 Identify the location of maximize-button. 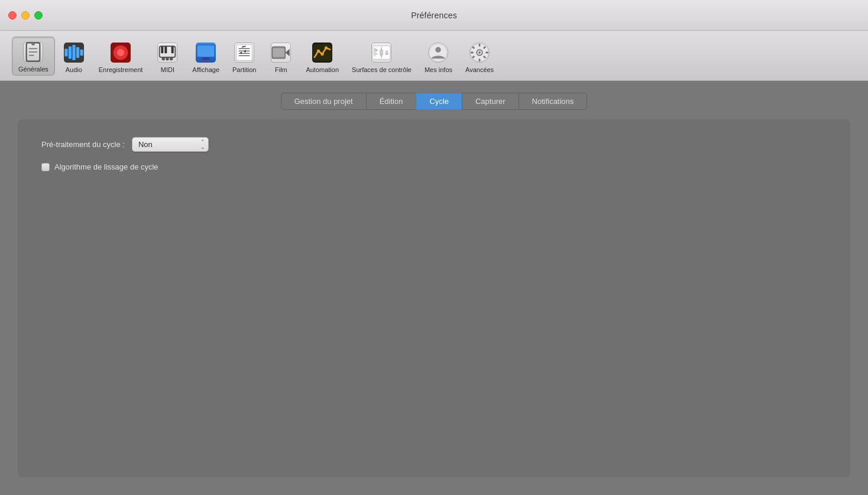
(38, 15).